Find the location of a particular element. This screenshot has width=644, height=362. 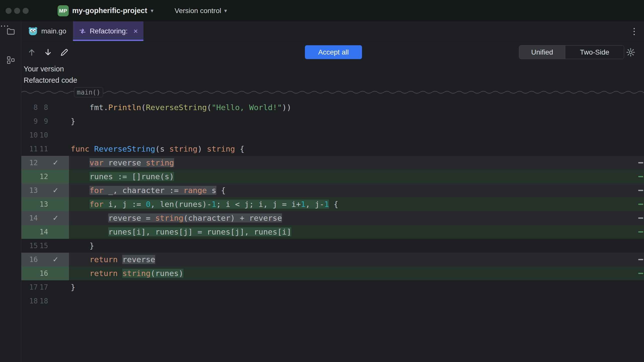

line-number-right: 9 is located at coordinates (43, 121).